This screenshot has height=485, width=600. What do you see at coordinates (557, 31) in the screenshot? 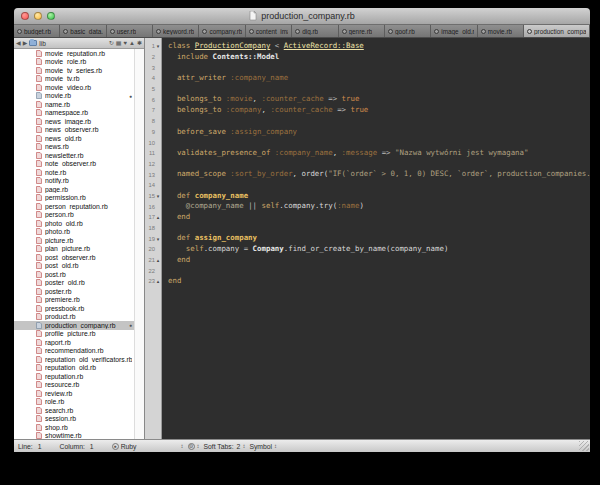
I see `tab-production_company-rb: production_company.rb` at bounding box center [557, 31].